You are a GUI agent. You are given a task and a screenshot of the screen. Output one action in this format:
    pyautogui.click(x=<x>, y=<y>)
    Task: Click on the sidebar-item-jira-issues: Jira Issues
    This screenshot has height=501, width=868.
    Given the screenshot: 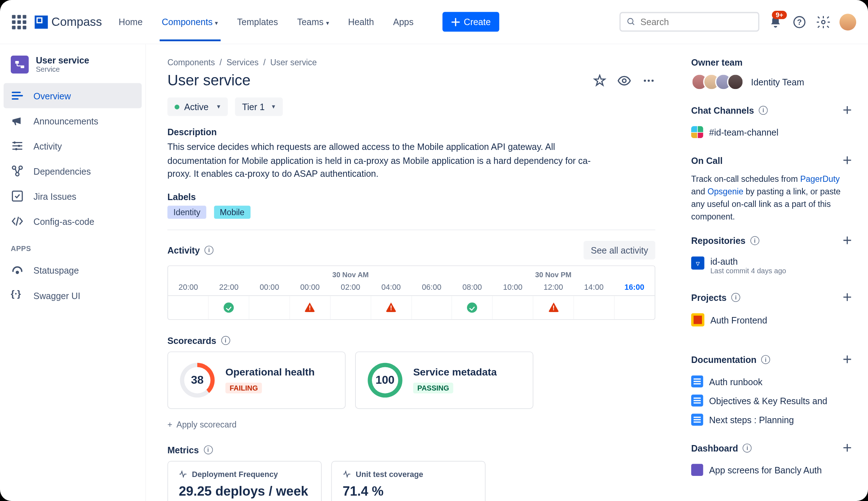 What is the action you would take?
    pyautogui.click(x=72, y=196)
    